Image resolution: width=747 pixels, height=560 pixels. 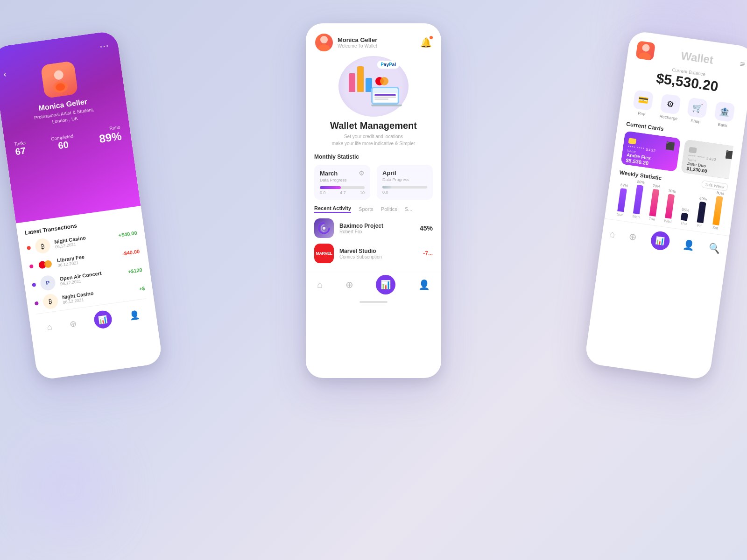 I want to click on search-nav-icon: 🔍, so click(x=714, y=248).